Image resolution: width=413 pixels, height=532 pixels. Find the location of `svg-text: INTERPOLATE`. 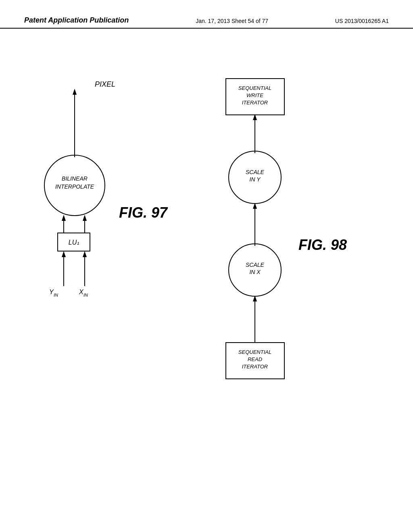

svg-text: INTERPOLATE is located at coordinates (75, 187).